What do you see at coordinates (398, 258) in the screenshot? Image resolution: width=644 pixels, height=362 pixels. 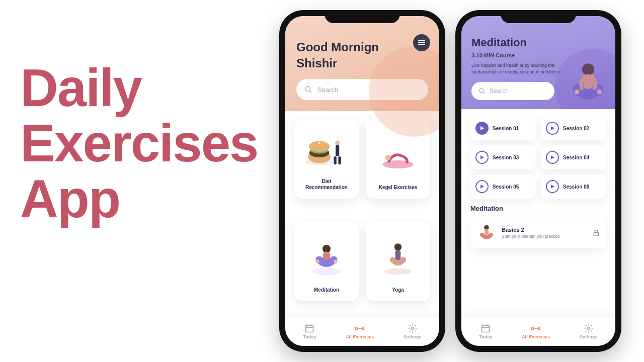 I see `yoga-illustration` at bounding box center [398, 258].